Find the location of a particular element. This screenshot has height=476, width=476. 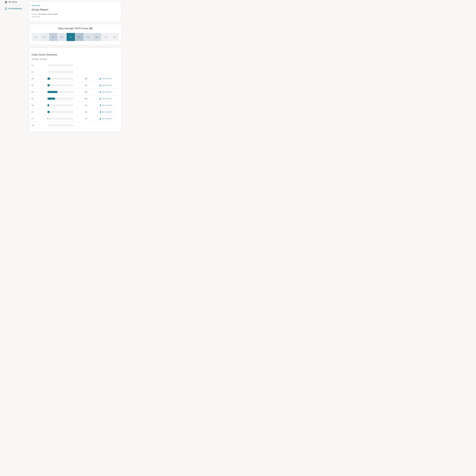

cefr-cell-1: A1 is located at coordinates (44, 37).